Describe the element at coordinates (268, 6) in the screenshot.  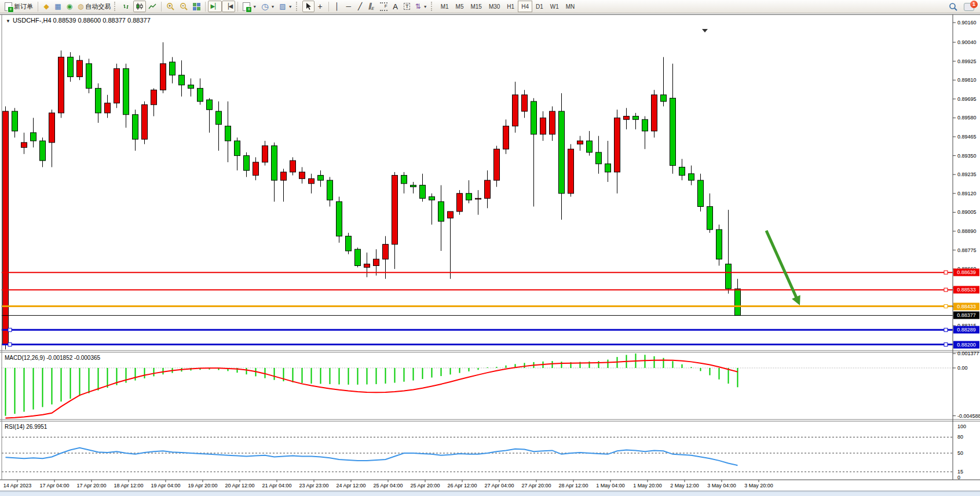
I see `periods-button: ◷▼` at that location.